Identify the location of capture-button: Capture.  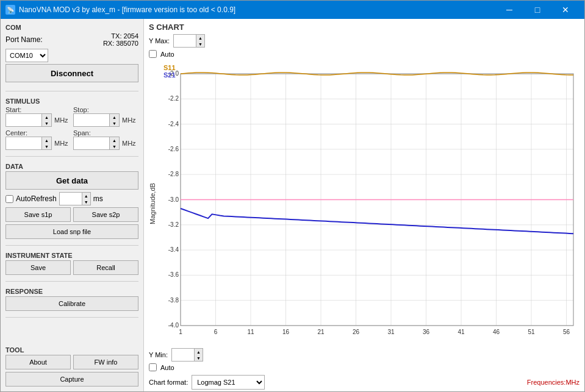
(72, 379).